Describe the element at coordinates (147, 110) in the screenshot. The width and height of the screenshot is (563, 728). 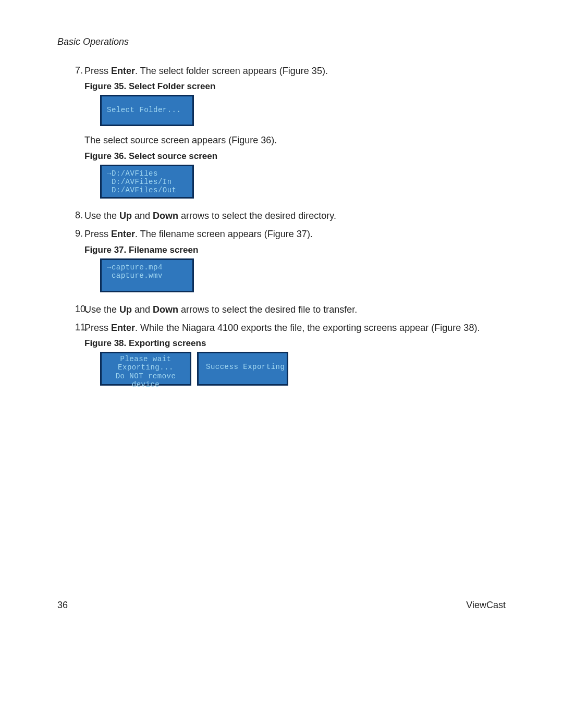
I see `lcd-select-folder: Select Folder...` at that location.